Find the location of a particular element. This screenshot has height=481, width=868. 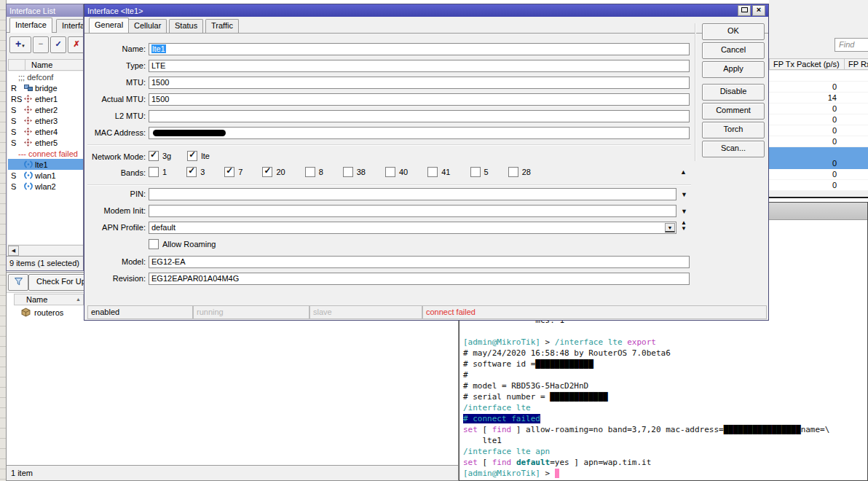

combo-drop-icon: ▼ is located at coordinates (670, 227).